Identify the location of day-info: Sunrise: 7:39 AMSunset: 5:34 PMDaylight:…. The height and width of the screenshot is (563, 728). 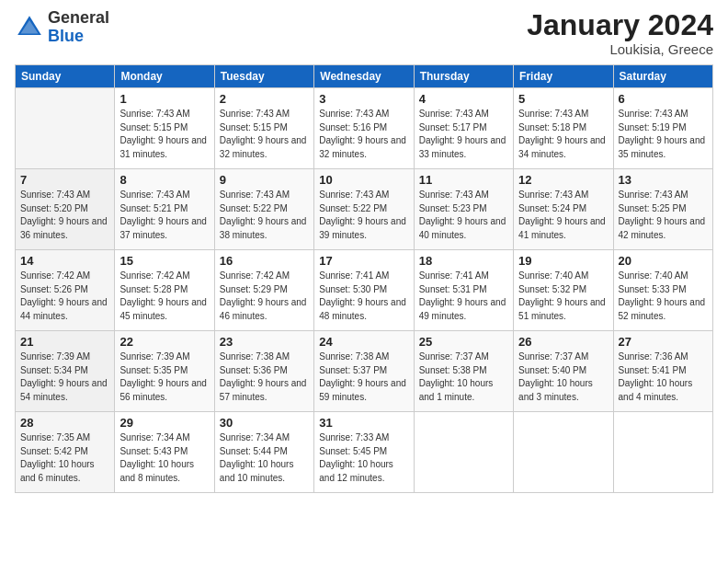
(64, 377).